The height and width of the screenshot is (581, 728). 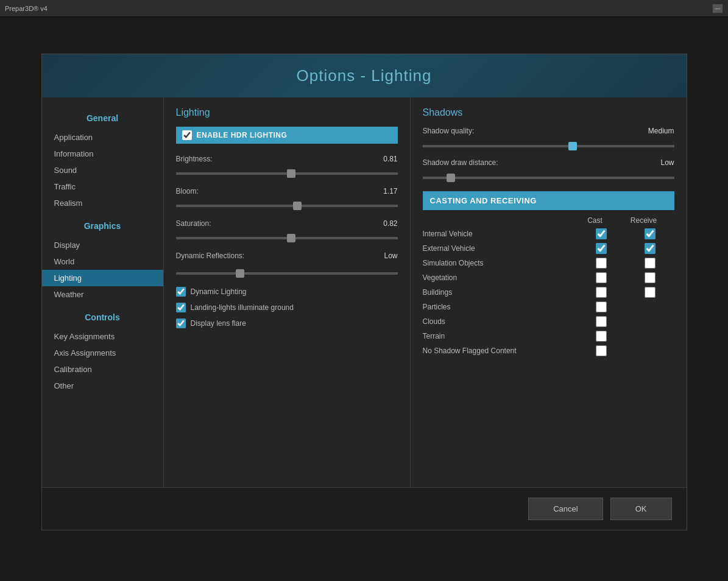 I want to click on sidebar-item-traffic: Traffic, so click(x=102, y=186).